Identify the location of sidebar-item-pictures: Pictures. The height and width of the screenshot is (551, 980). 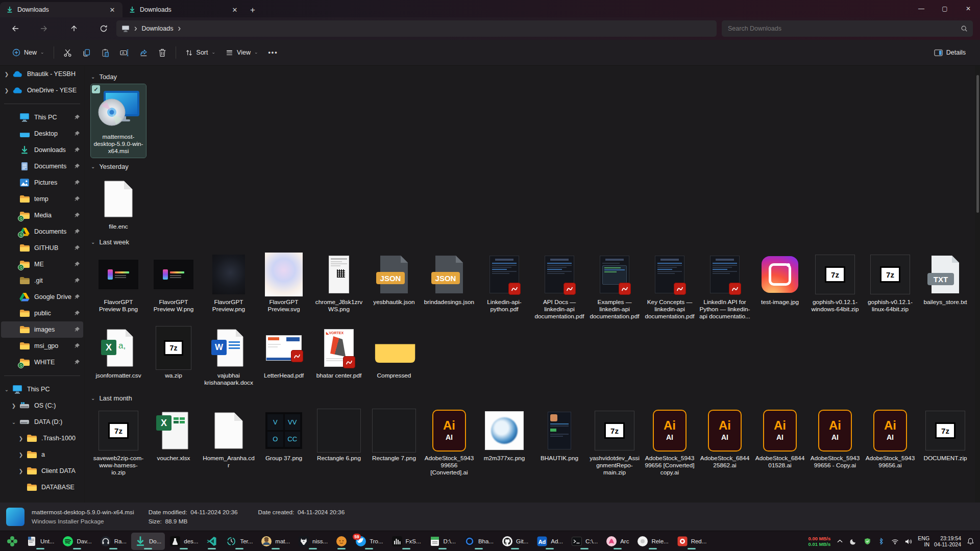
(42, 183).